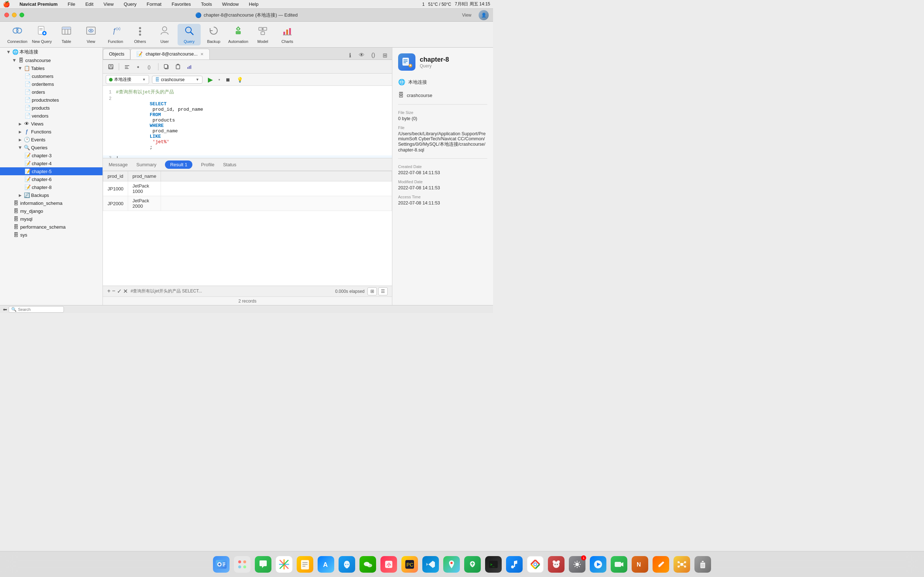  Describe the element at coordinates (140, 34) in the screenshot. I see `toolbar-others: Others` at that location.